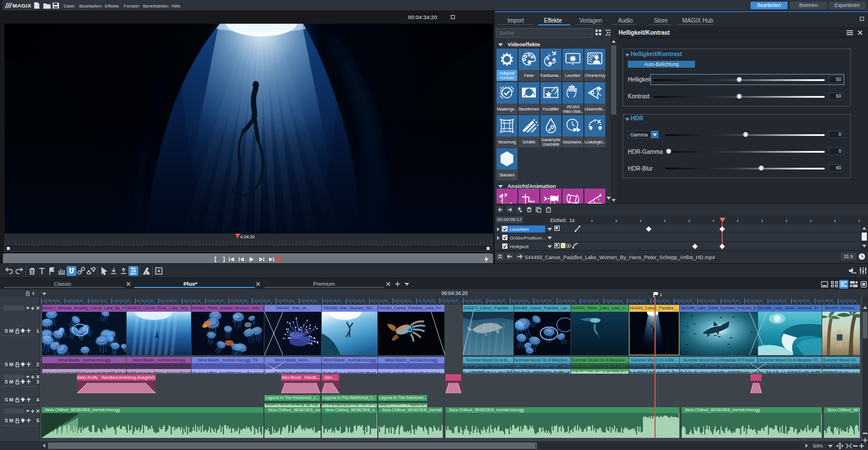  Describe the element at coordinates (262, 301) in the screenshot. I see `svg-text: 00:00:45:00` at that location.